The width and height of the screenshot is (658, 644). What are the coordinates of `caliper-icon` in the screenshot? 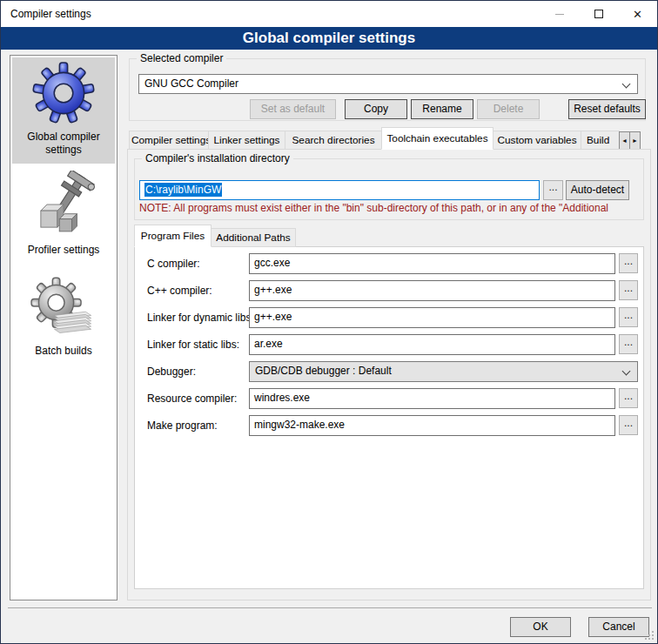 It's located at (64, 205).